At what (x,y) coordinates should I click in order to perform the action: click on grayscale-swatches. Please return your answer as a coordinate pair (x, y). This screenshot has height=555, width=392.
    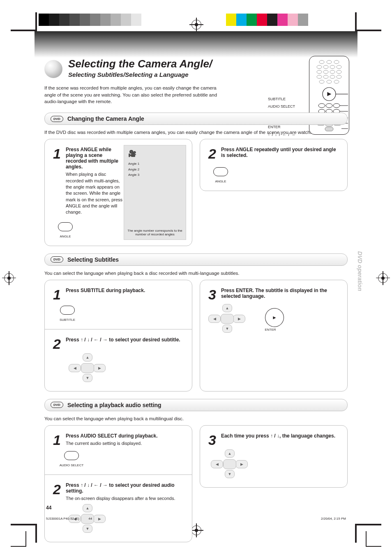
    Looking at the image, I should click on (95, 20).